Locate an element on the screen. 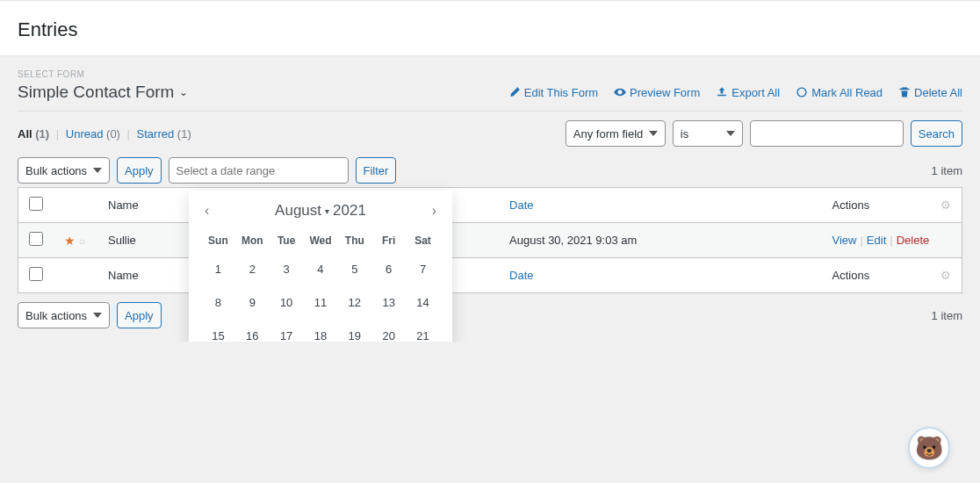 The height and width of the screenshot is (483, 980). read-indicator-icon: ○ is located at coordinates (83, 242).